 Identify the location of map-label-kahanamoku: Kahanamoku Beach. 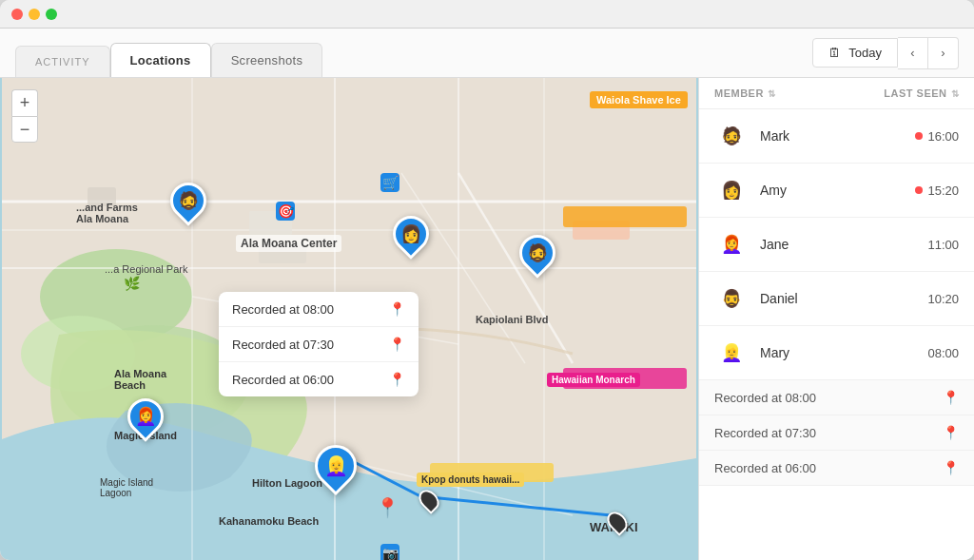
(268, 521).